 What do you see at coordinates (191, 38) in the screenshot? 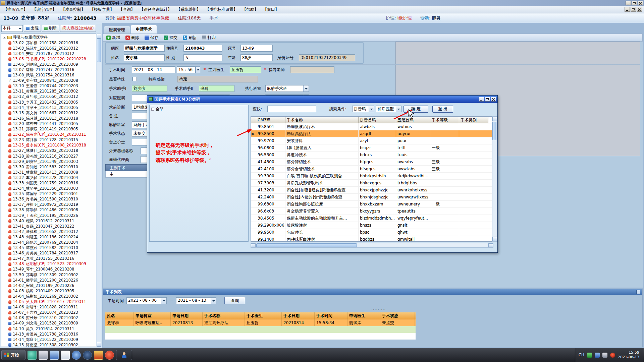
I see `toolbar-button: ↻ 刷新` at bounding box center [191, 38].